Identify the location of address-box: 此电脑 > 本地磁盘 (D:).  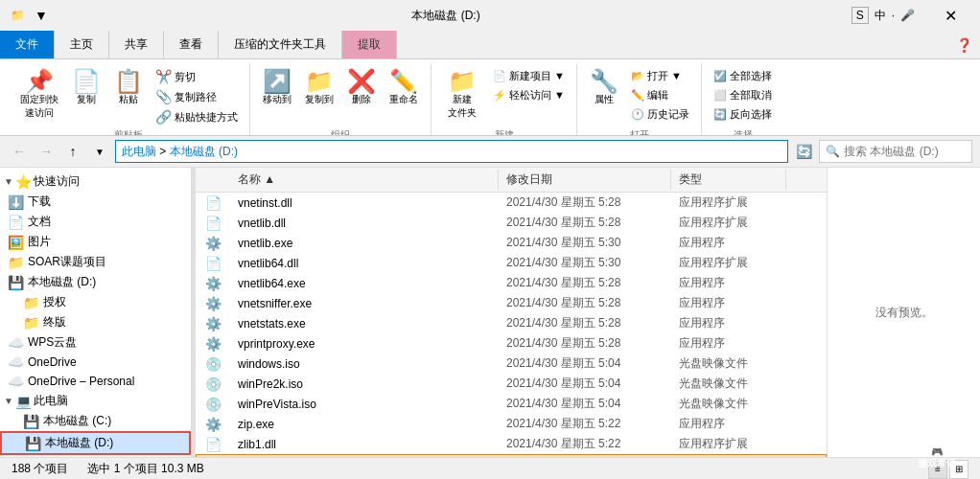
(452, 151).